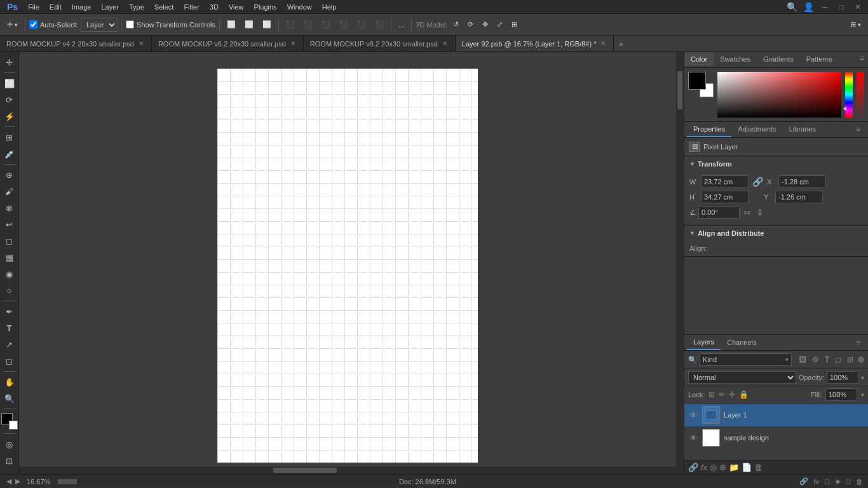  What do you see at coordinates (34, 7) in the screenshot?
I see `menu-file: File` at bounding box center [34, 7].